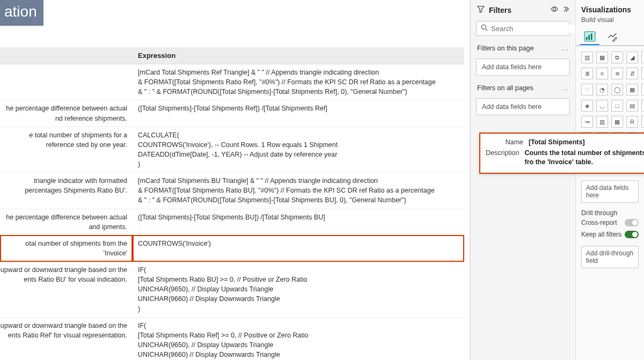 The image size is (644, 360). What do you see at coordinates (232, 191) in the screenshot?
I see `table-row: triangle indicator with formatted percen…` at bounding box center [232, 191].